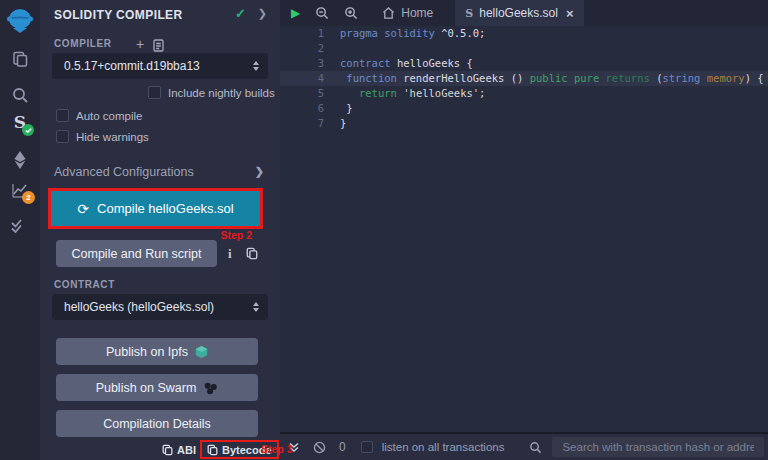 This screenshot has width=768, height=460. What do you see at coordinates (310, 48) in the screenshot?
I see `line-number: 2` at bounding box center [310, 48].